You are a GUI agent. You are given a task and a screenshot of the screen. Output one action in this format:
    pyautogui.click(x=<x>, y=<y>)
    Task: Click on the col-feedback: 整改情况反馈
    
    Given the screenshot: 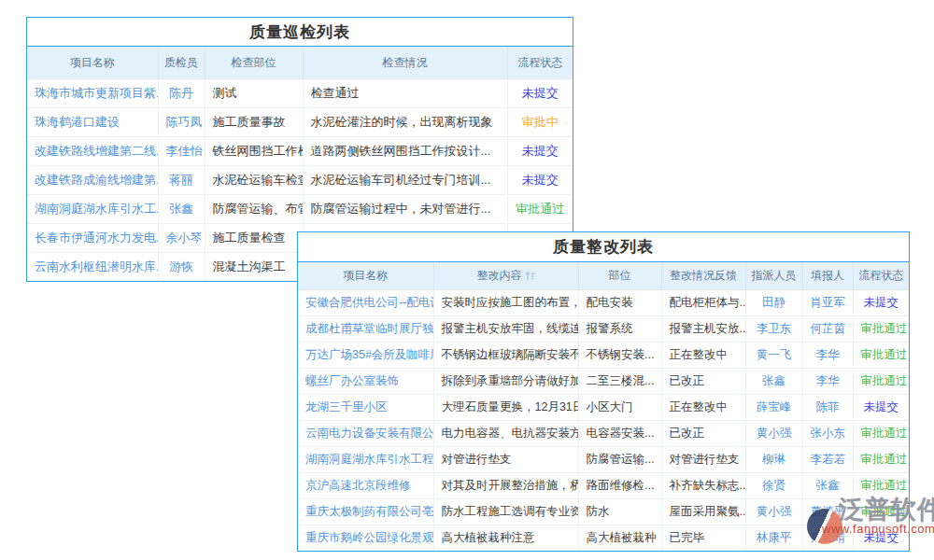 What is the action you would take?
    pyautogui.click(x=703, y=276)
    